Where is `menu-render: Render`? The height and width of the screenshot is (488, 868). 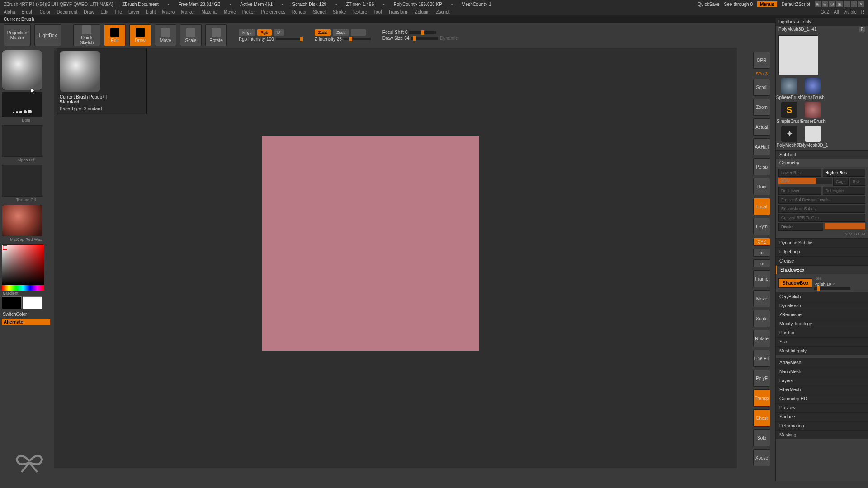
menu-render: Render is located at coordinates (299, 12).